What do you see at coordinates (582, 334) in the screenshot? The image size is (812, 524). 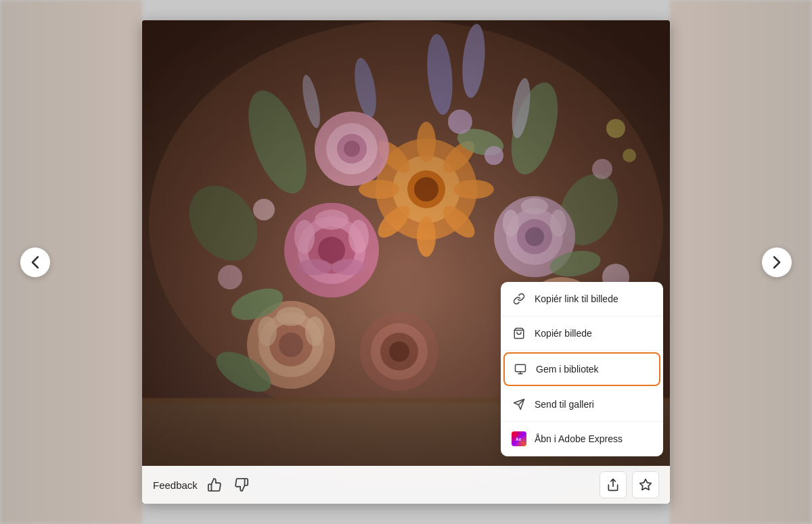 I see `menu-item-copy-image: Kopiér billede` at bounding box center [582, 334].